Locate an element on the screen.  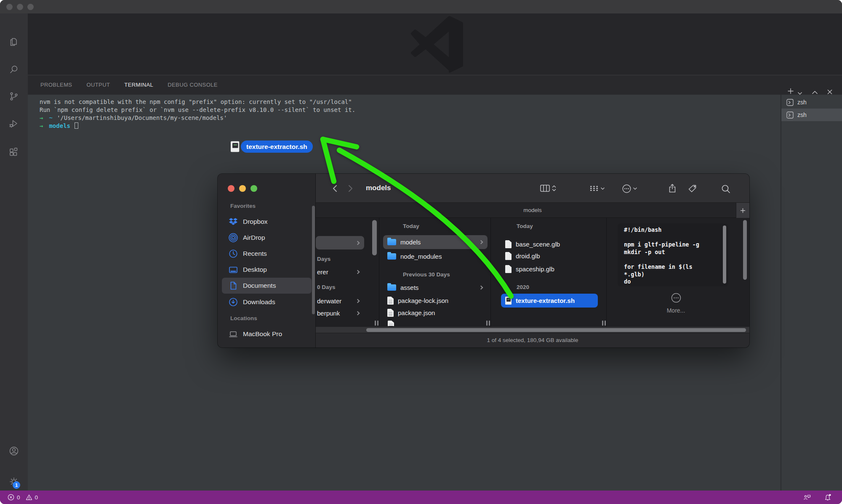
finder-tab-bar: models is located at coordinates (533, 210).